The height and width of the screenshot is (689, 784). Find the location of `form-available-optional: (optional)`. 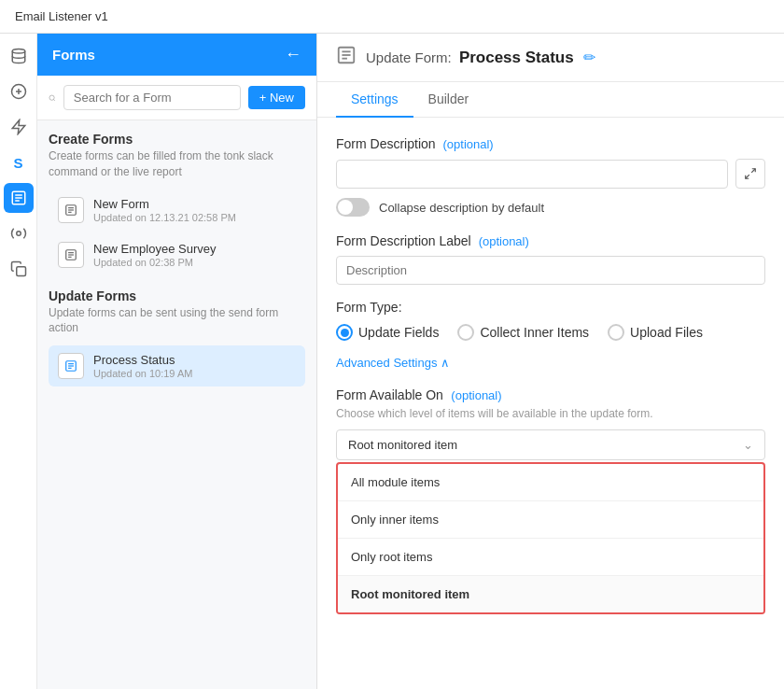

form-available-optional: (optional) is located at coordinates (476, 396).